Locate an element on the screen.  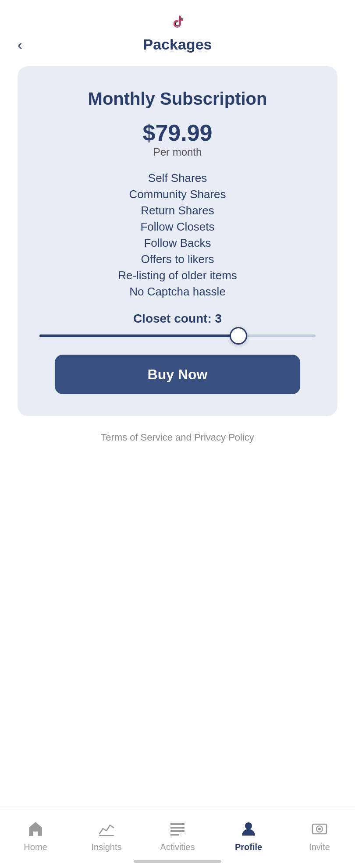
tiktok-logo is located at coordinates (178, 22).